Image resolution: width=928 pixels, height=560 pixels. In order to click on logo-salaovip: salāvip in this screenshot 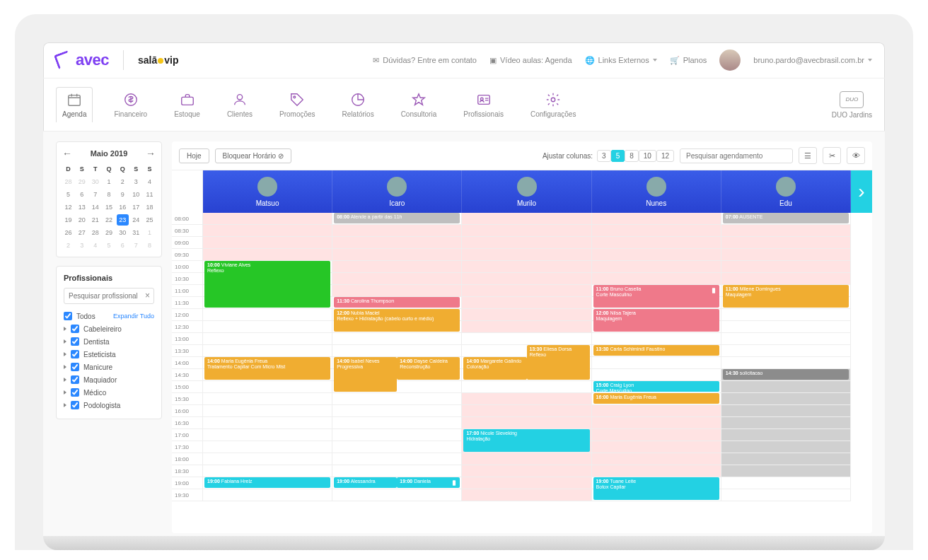, I will do `click(158, 60)`.